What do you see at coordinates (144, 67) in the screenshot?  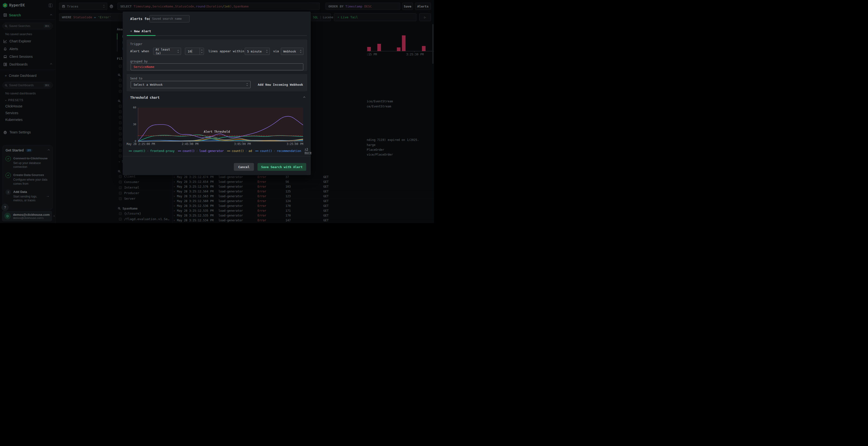 I see `grouped-by-value: ServiceName` at bounding box center [144, 67].